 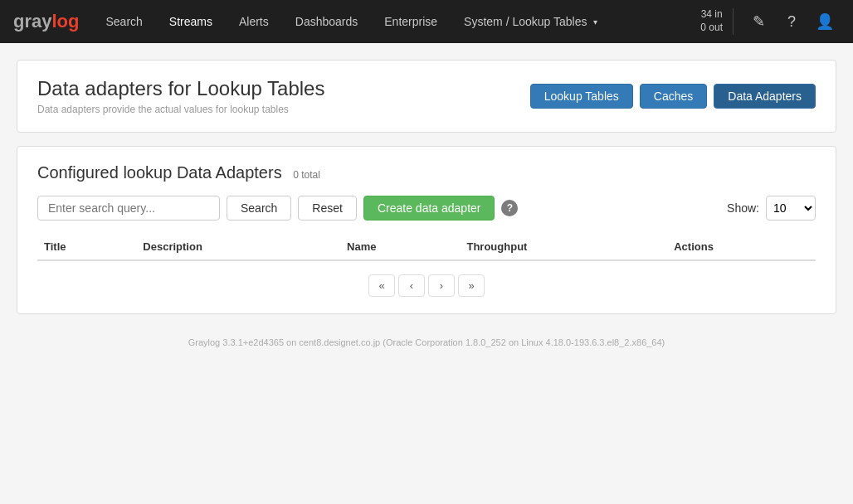 What do you see at coordinates (411, 22) in the screenshot?
I see `nav-enterprise: Enterprise` at bounding box center [411, 22].